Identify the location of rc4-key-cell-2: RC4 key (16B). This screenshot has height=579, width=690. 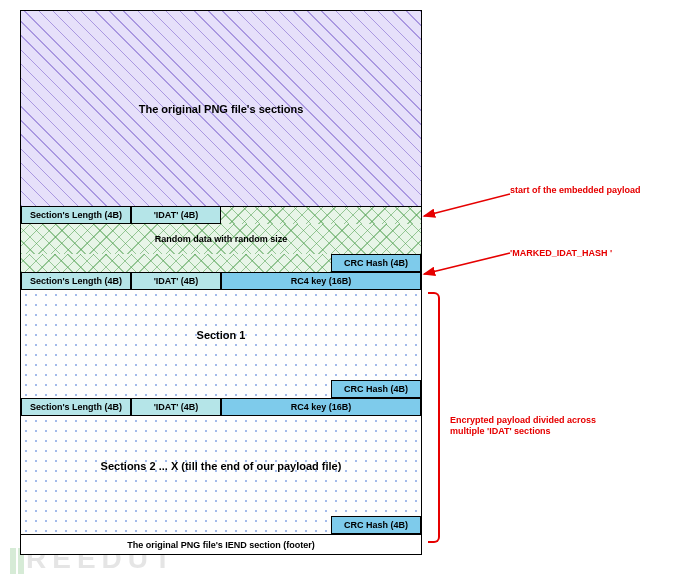
(321, 407).